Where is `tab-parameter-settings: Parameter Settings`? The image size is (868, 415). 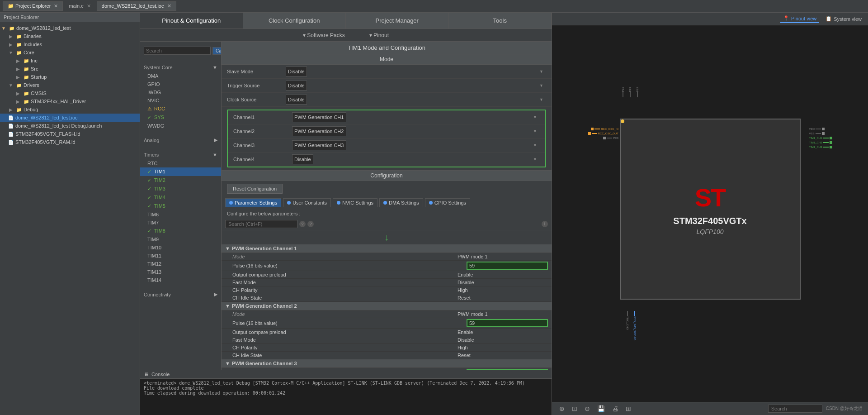 tab-parameter-settings: Parameter Settings is located at coordinates (253, 203).